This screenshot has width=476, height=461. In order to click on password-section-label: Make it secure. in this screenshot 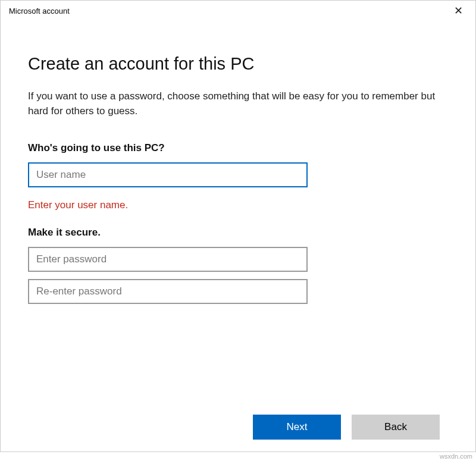, I will do `click(240, 233)`.